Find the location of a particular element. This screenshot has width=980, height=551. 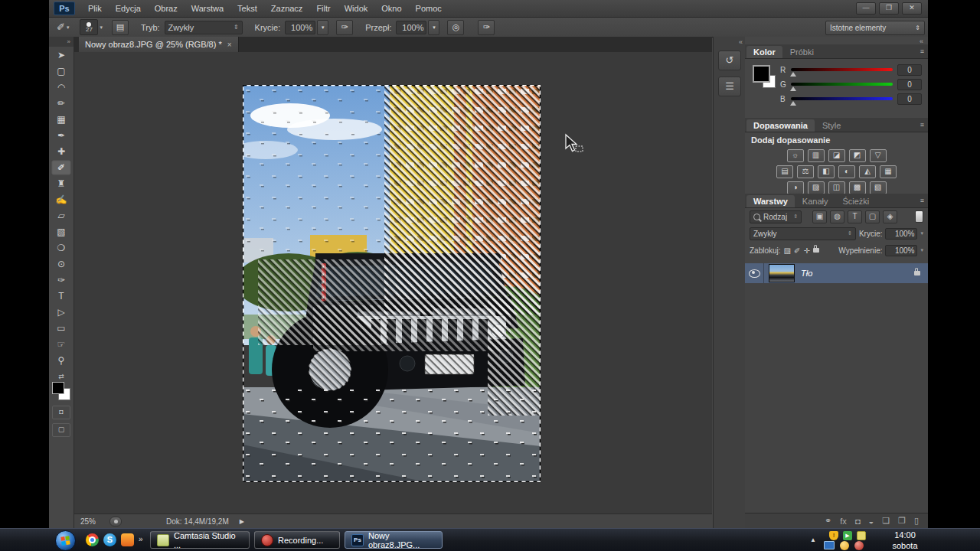

new-layer-icon: ❐ is located at coordinates (902, 520).